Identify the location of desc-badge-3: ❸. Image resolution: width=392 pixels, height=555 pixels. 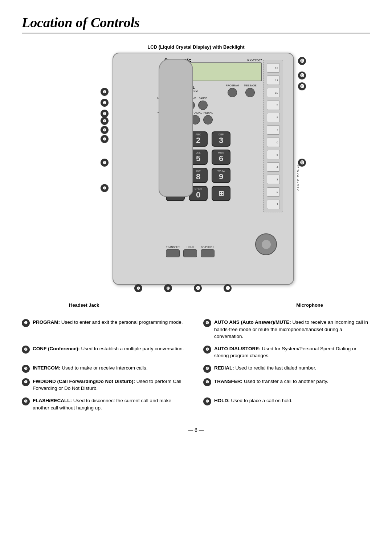
(26, 369).